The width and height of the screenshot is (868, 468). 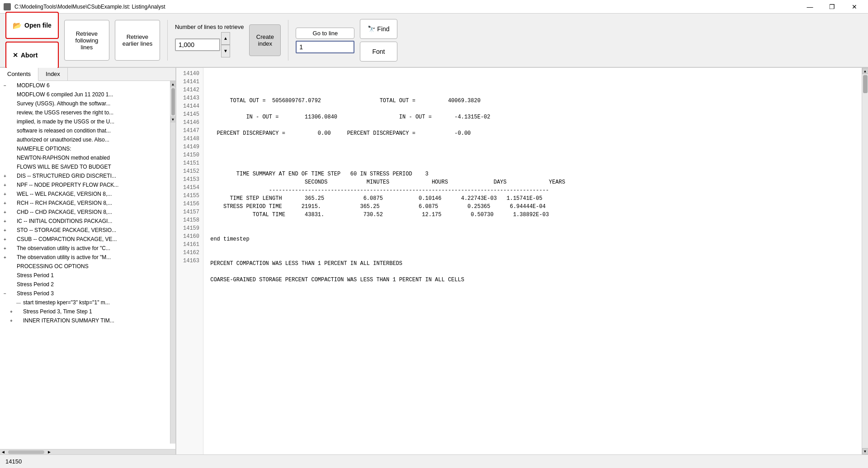 What do you see at coordinates (190, 163) in the screenshot?
I see `line-number: 14151` at bounding box center [190, 163].